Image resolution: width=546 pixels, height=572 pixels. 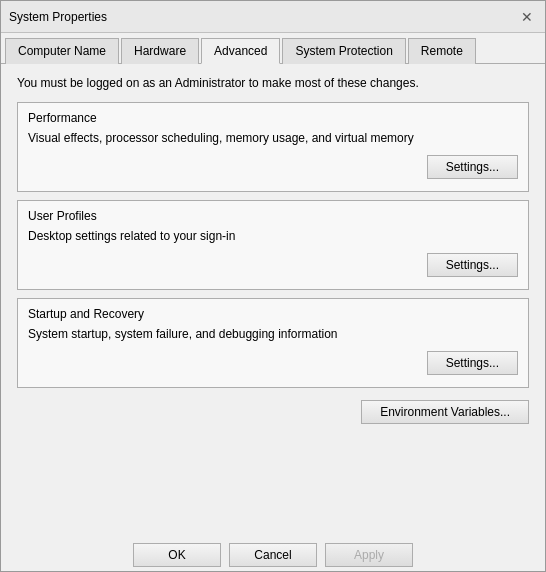 What do you see at coordinates (240, 51) in the screenshot?
I see `tab-advanced: Advanced` at bounding box center [240, 51].